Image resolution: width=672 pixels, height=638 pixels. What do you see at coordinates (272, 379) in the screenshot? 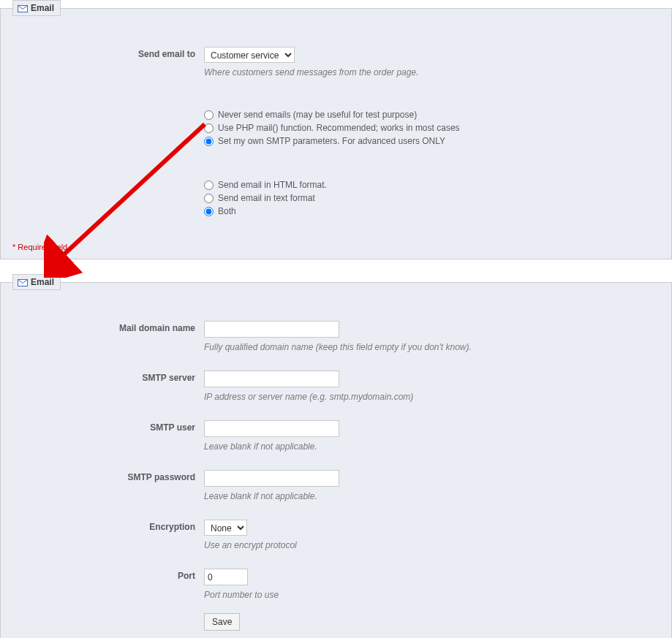
I see `smtp-server-input` at bounding box center [272, 379].